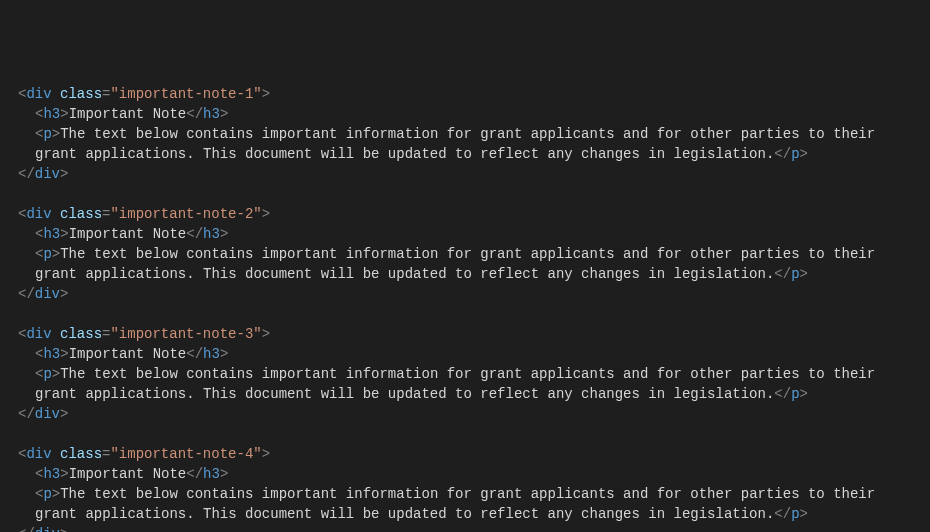  I want to click on attr-value-class: "important-note-2", so click(186, 214).